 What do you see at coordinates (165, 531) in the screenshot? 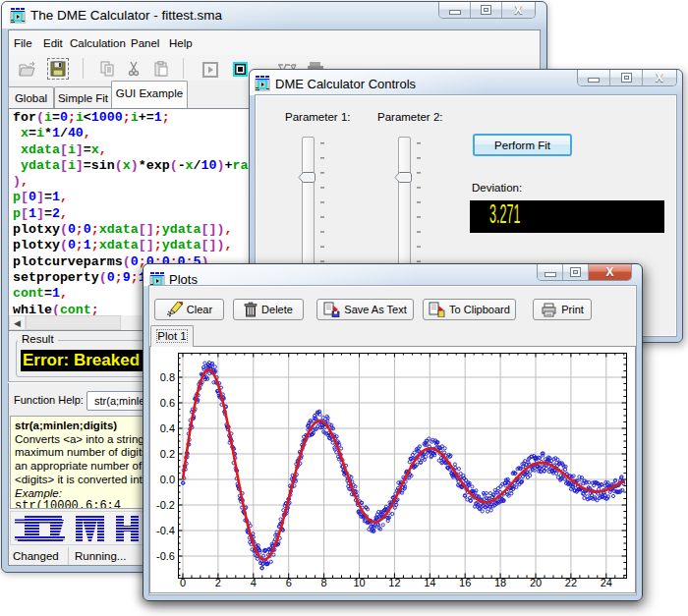
I see `svg-text: -0.4` at bounding box center [165, 531].